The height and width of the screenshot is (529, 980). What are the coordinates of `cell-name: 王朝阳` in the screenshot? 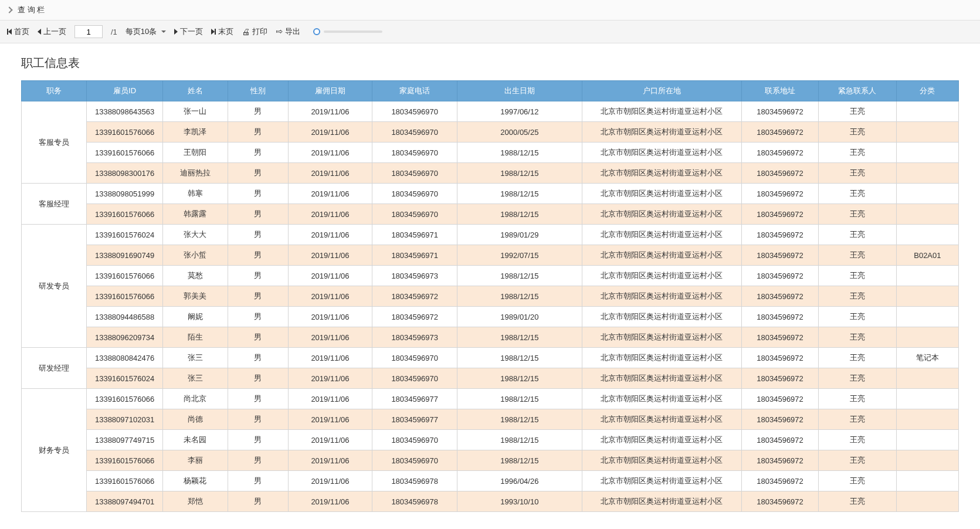 It's located at (195, 152).